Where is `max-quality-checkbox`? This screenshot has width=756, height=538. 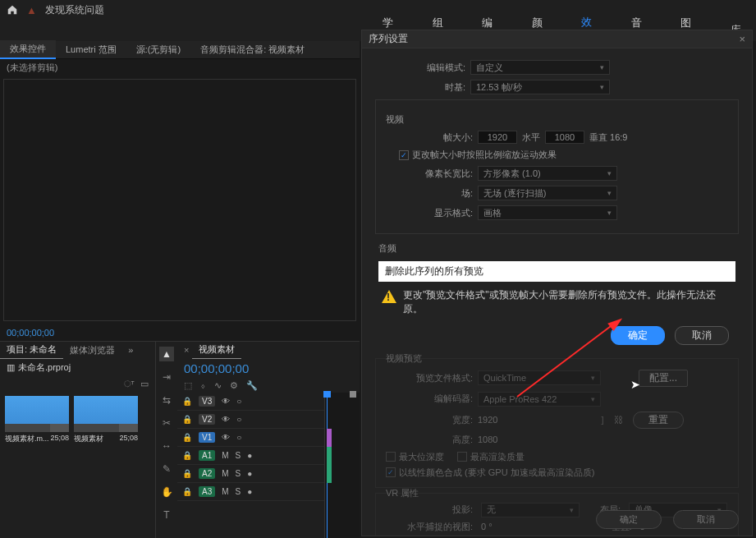
max-quality-checkbox is located at coordinates (462, 457).